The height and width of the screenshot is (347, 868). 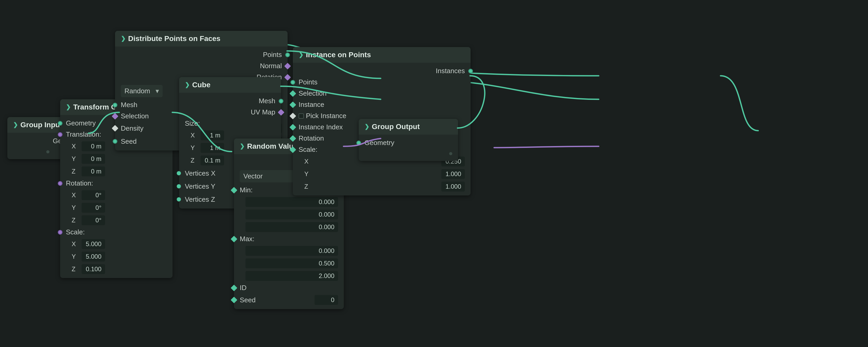 What do you see at coordinates (75, 269) in the screenshot?
I see `tg-scale-z-label: Z` at bounding box center [75, 269].